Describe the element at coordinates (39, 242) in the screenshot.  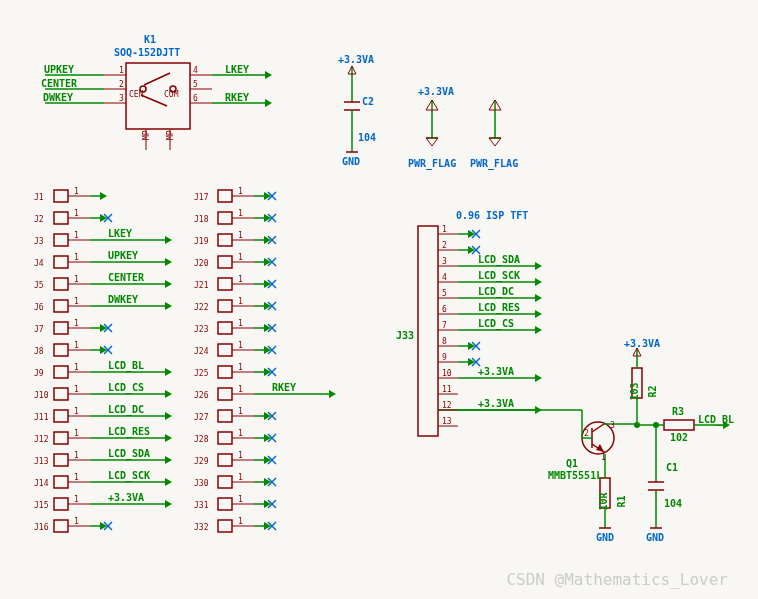
I see `svg-text: J3` at that location.